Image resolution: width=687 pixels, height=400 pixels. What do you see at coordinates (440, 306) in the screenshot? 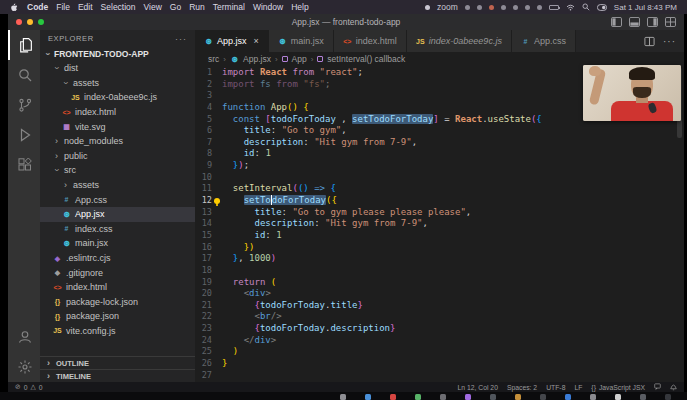
I see `code-line-21: 21 {todoForToday.title}` at bounding box center [440, 306].